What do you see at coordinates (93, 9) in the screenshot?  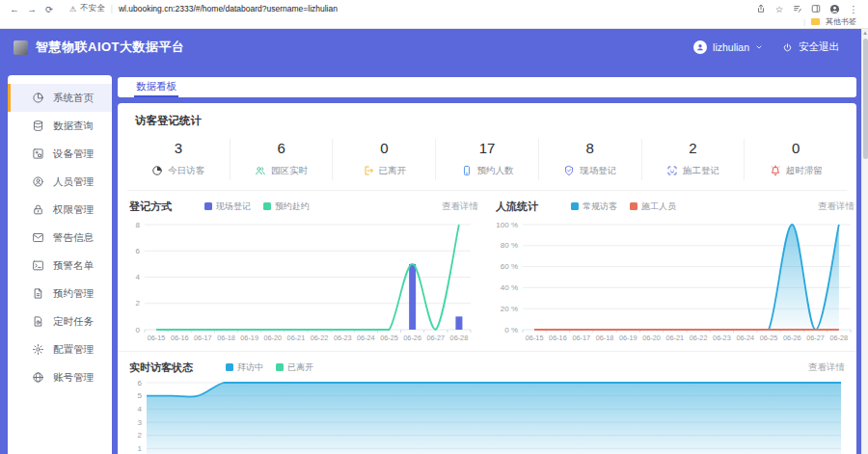 I see `security-warning-label: 不安全` at bounding box center [93, 9].